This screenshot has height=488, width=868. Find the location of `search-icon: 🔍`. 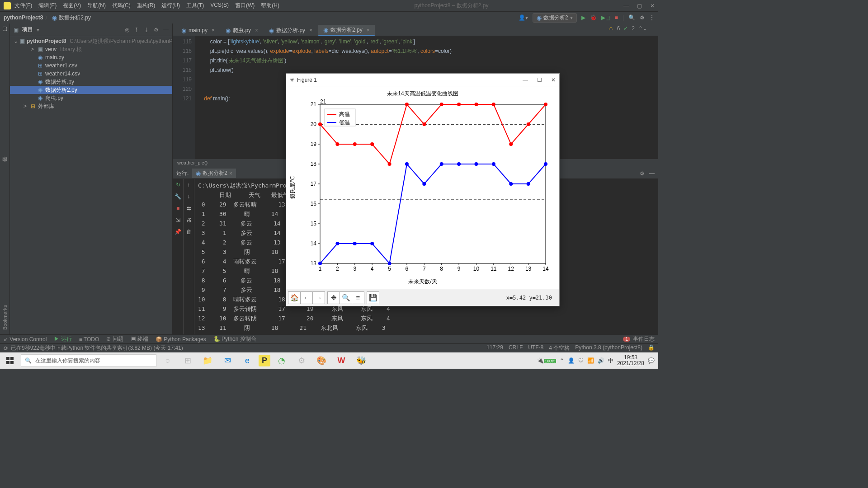

search-icon: 🔍 is located at coordinates (632, 18).